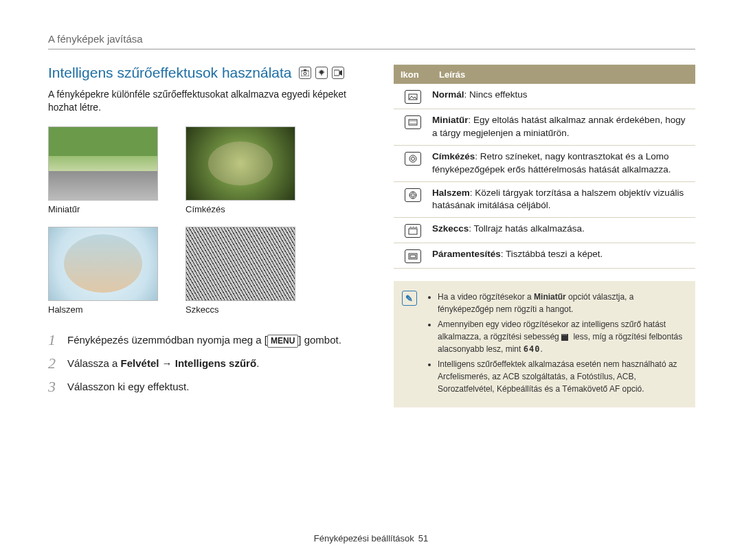  What do you see at coordinates (566, 337) in the screenshot?
I see `fps-icon` at bounding box center [566, 337].